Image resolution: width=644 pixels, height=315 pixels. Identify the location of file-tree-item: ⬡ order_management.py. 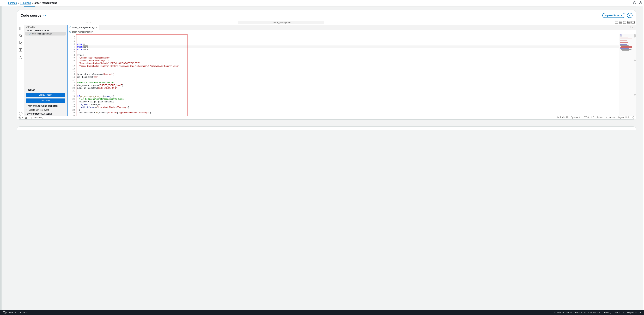
(46, 34).